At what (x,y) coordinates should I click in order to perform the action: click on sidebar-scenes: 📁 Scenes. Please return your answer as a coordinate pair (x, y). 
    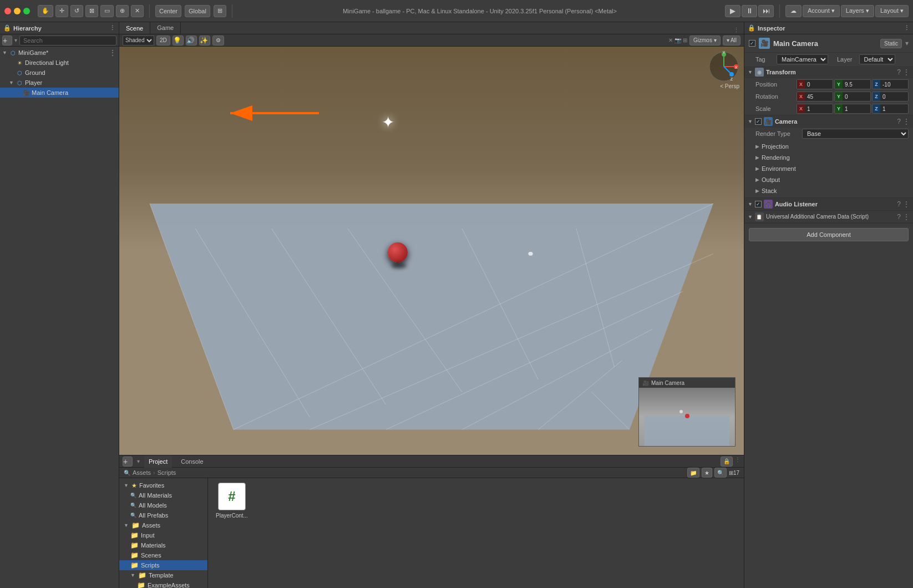
    Looking at the image, I should click on (163, 555).